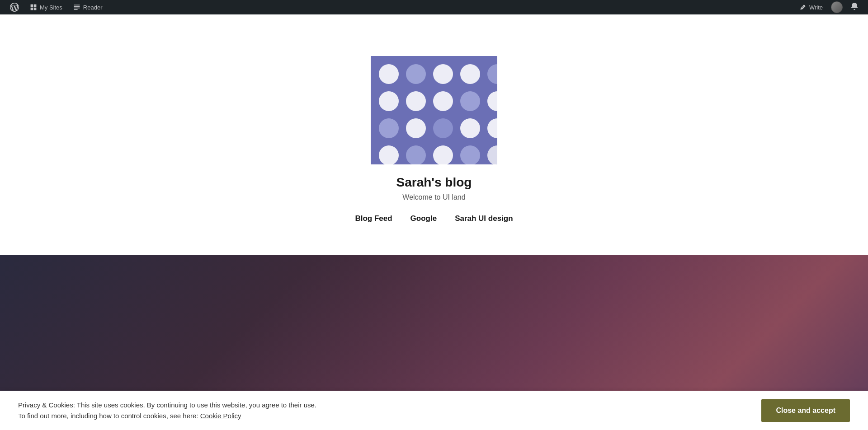  What do you see at coordinates (484, 219) in the screenshot?
I see `nav-sarah-ui-design: Sarah UI design` at bounding box center [484, 219].